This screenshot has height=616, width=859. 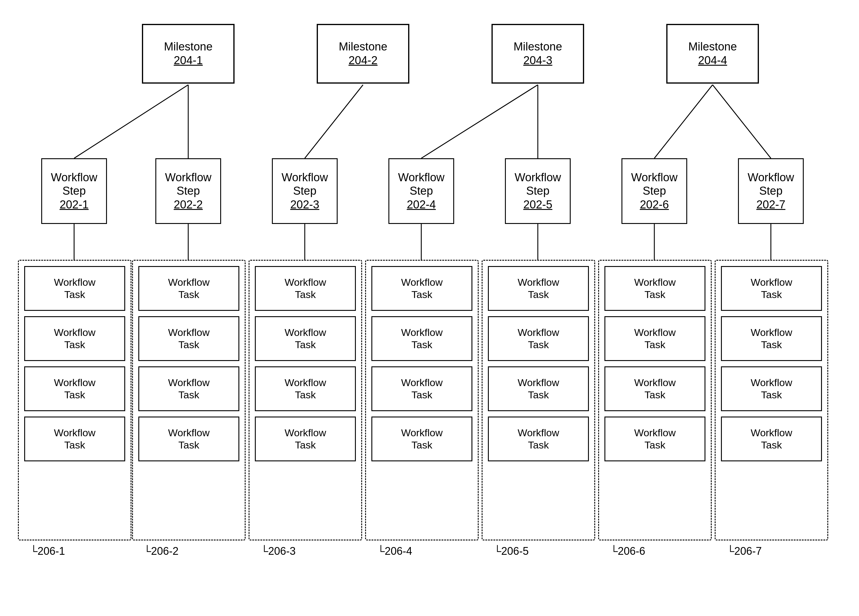 I want to click on milestone-204-4: Milestone 204-4, so click(x=713, y=54).